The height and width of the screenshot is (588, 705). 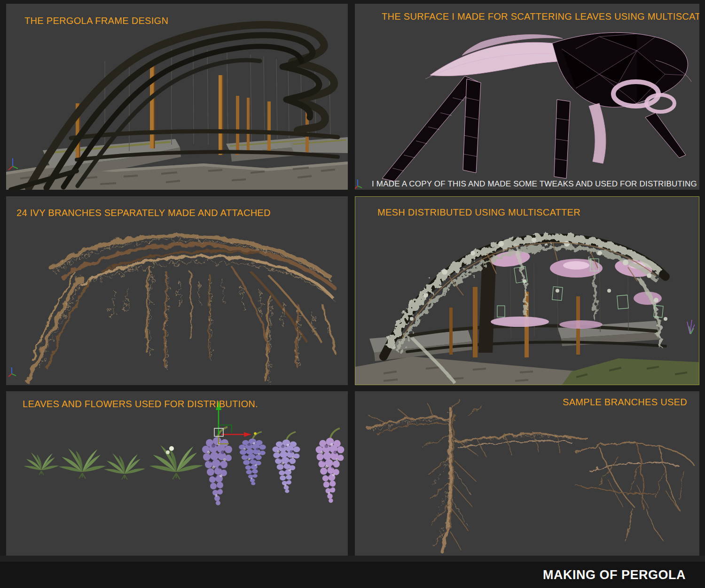 I want to click on panel-caption: LEAVES AND FLOWERS USED FOR DISTRIBUTION…, so click(x=140, y=404).